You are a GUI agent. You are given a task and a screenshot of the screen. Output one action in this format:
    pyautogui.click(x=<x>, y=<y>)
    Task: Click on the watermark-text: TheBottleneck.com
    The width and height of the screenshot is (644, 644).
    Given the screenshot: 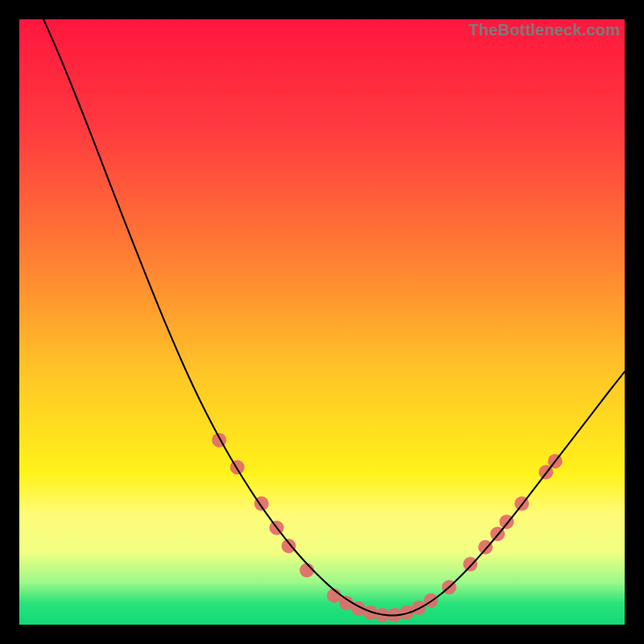 What is the action you would take?
    pyautogui.click(x=544, y=31)
    